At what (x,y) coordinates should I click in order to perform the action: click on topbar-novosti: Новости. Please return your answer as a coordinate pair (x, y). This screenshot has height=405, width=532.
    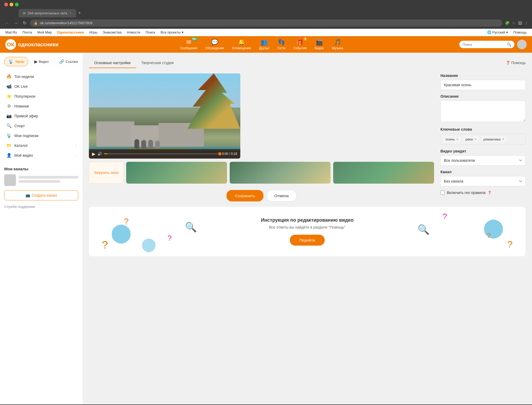
    Looking at the image, I should click on (134, 32).